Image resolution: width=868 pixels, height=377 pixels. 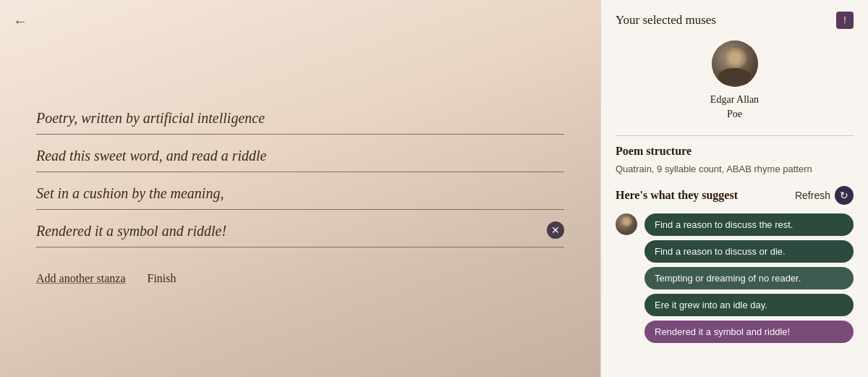 I want to click on suggestions-list: Find a reason to discuss the rest. Find …, so click(x=735, y=278).